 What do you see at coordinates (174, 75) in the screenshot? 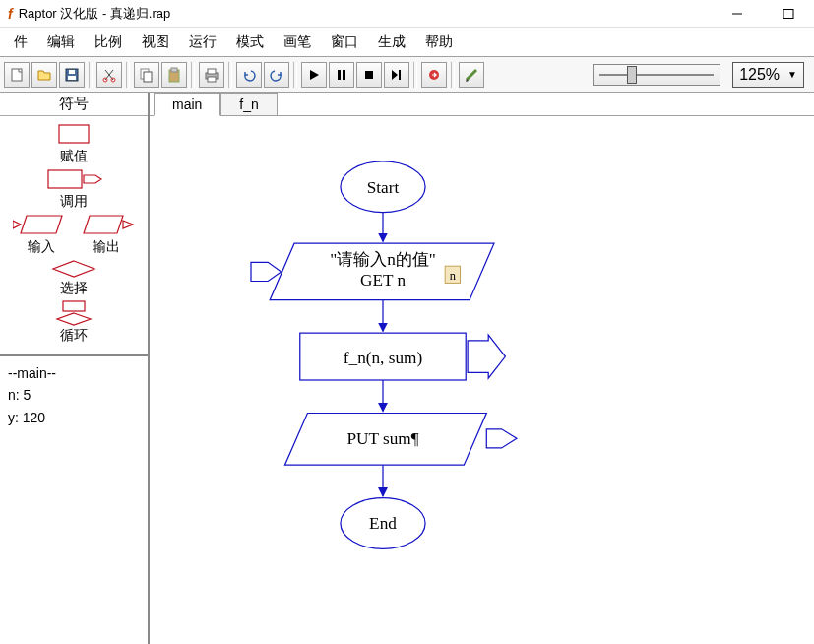
I see `paste-icon` at bounding box center [174, 75].